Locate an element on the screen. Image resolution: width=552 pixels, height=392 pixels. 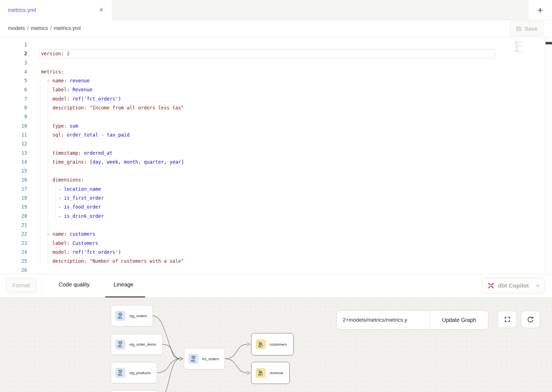
code-line-24: 24 model: ref('fct_orders') is located at coordinates (252, 252).